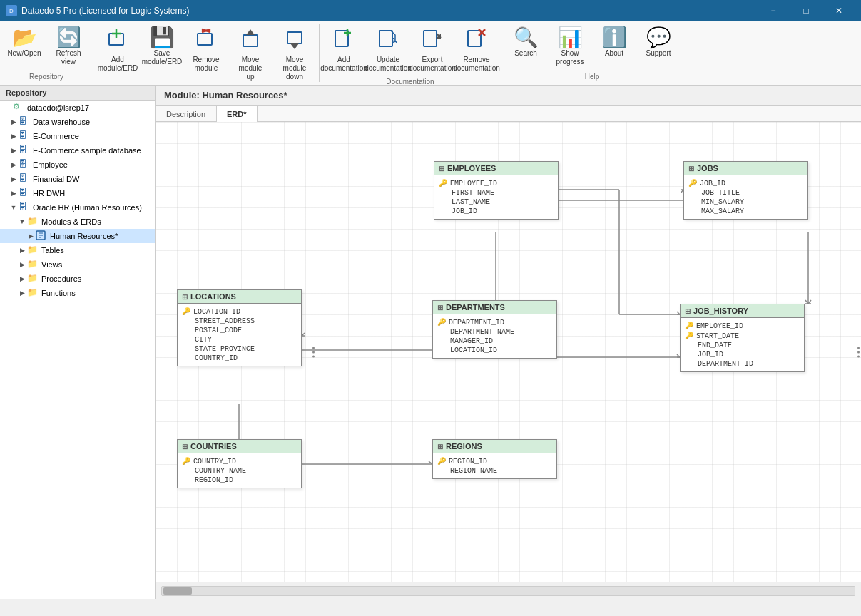  Describe the element at coordinates (240, 349) in the screenshot. I see `erd-field-locations-state_province: STATE_PROVINCE` at that location.